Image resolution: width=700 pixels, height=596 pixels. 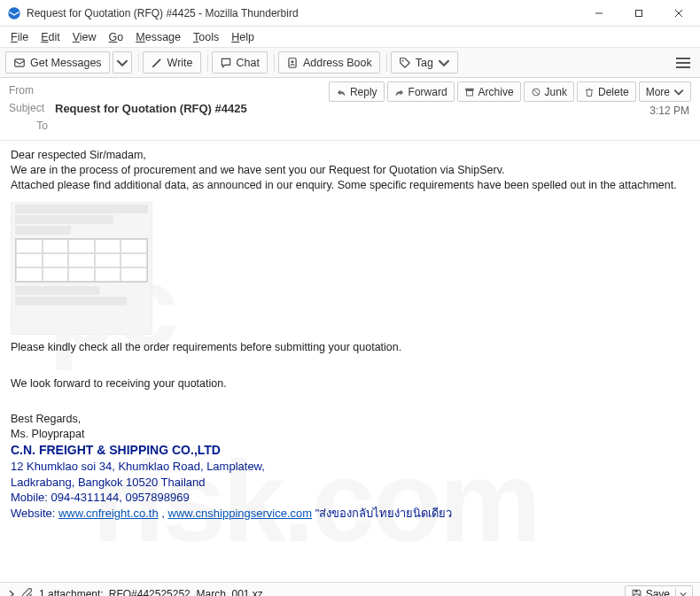 I want to click on menu-message: Message, so click(x=158, y=37).